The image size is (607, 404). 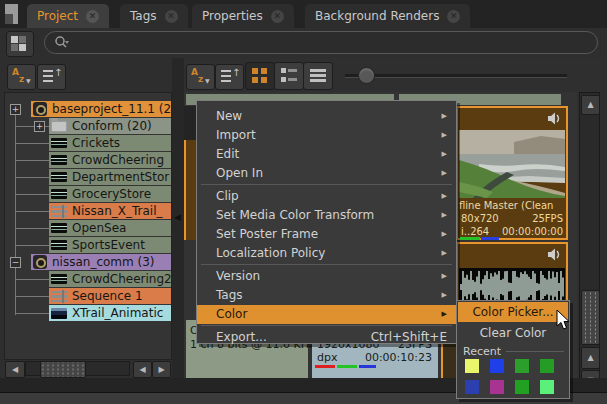 I want to click on menu-item-version: Version▶, so click(x=326, y=276).